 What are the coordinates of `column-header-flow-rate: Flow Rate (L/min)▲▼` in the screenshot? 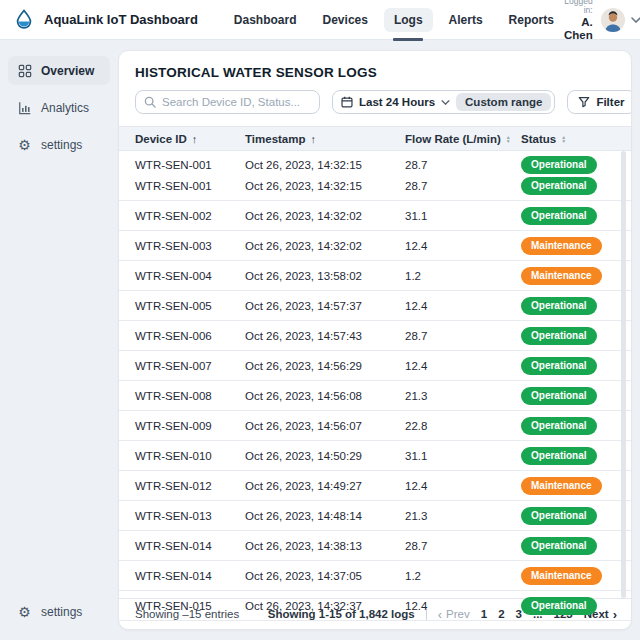 It's located at (463, 139).